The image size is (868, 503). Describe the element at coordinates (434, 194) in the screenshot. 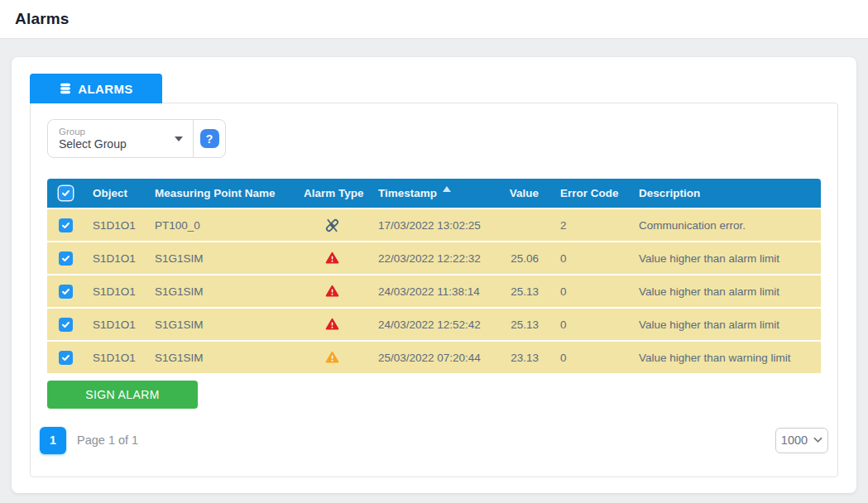

I see `table-header-row: Object Measuring Point Name Alarm Type T…` at that location.